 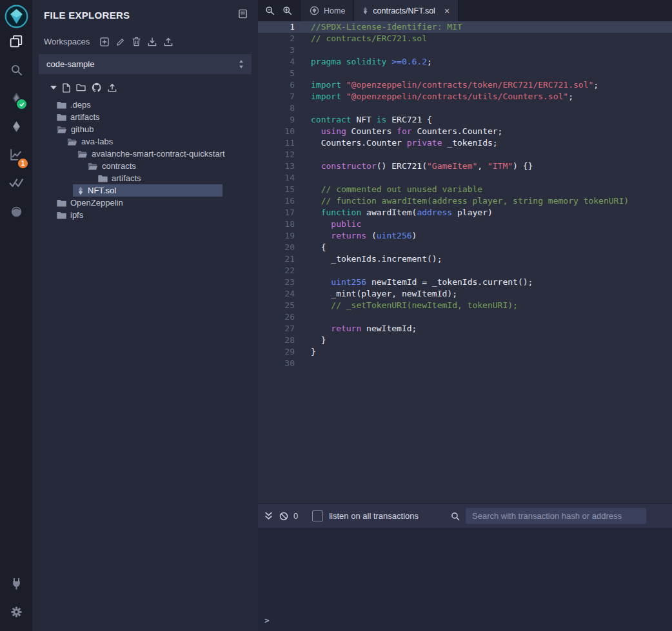 What do you see at coordinates (465, 166) in the screenshot?
I see `code-line-13: 13 constructor() ERC721("GameItem", "ITM…` at bounding box center [465, 166].